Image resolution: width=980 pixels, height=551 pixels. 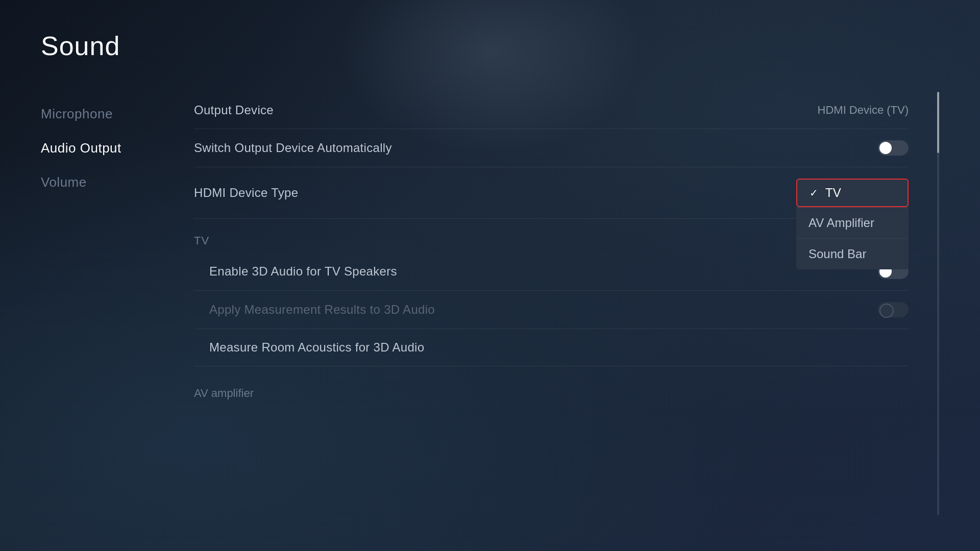 I want to click on hdmi-device-type-dropdown-container: ✓ TV AV Amplifier Sound Bar, so click(x=852, y=193).